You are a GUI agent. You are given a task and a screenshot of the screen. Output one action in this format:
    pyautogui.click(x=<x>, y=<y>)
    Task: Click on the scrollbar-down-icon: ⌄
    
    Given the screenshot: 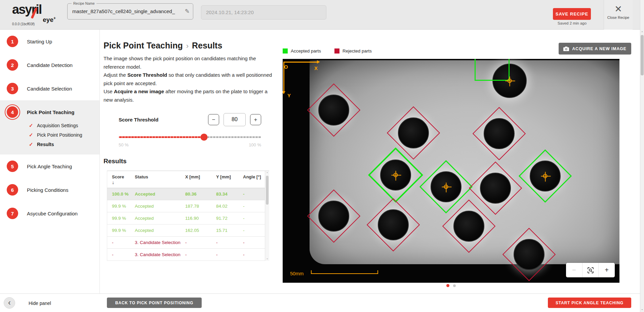 What is the action you would take?
    pyautogui.click(x=642, y=309)
    